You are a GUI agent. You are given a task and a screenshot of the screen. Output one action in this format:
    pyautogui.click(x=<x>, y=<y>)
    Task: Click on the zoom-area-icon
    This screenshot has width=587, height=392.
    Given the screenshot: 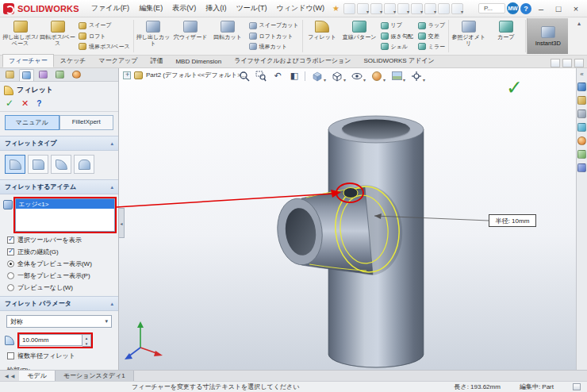 What is the action you would take?
    pyautogui.click(x=261, y=76)
    